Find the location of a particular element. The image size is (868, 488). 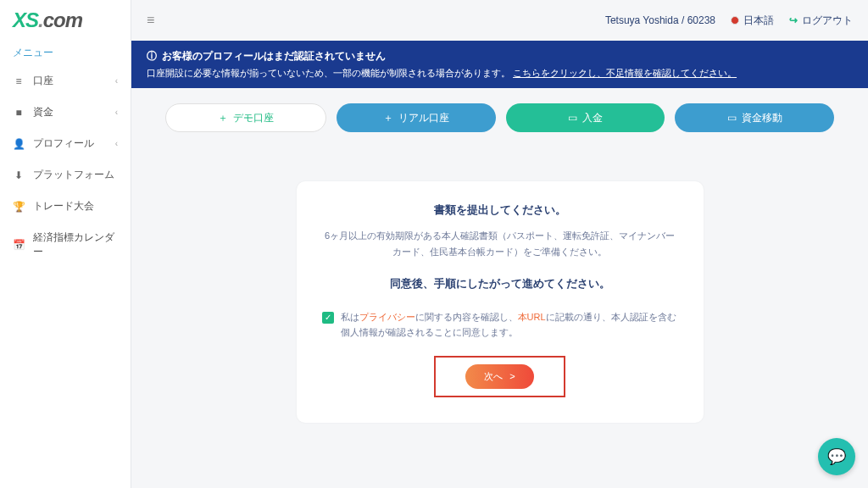

transfer-button: ▭ 資金移動 is located at coordinates (754, 118).